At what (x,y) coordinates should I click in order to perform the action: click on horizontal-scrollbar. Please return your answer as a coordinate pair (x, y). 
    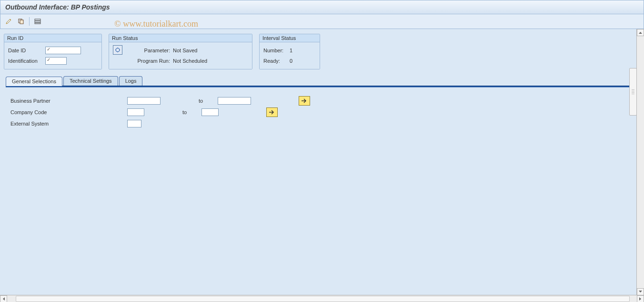
    Looking at the image, I should click on (322, 299).